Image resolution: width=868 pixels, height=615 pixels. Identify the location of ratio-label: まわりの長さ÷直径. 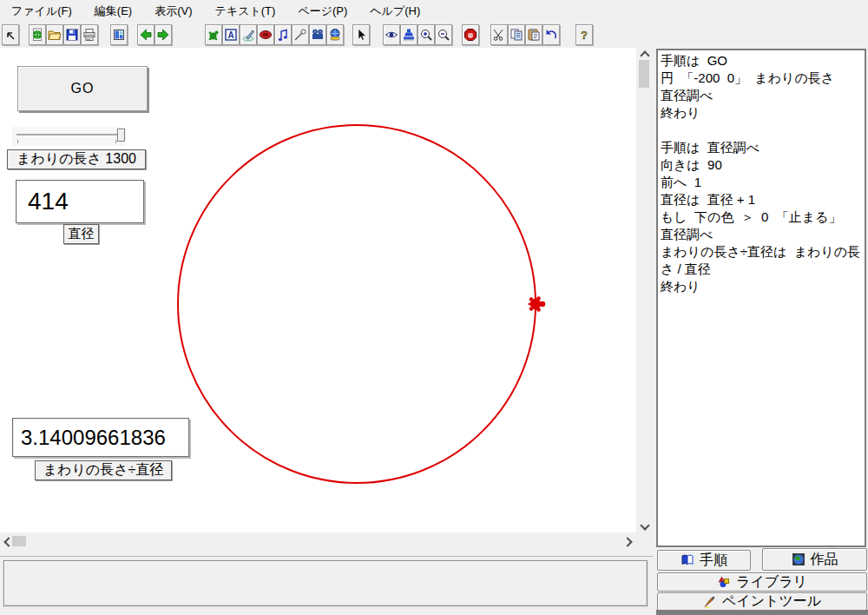
(103, 471).